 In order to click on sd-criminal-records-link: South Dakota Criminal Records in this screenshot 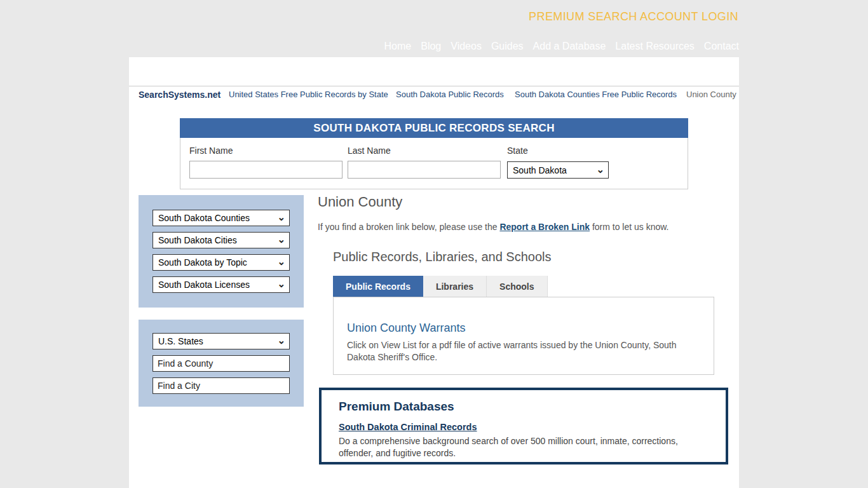, I will do `click(408, 427)`.